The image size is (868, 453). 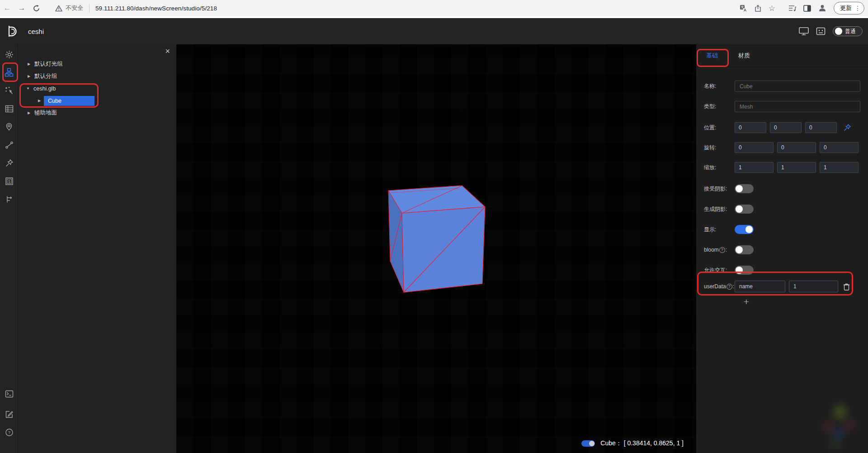 What do you see at coordinates (786, 250) in the screenshot?
I see `field-row-bloom: bloom ? :` at bounding box center [786, 250].